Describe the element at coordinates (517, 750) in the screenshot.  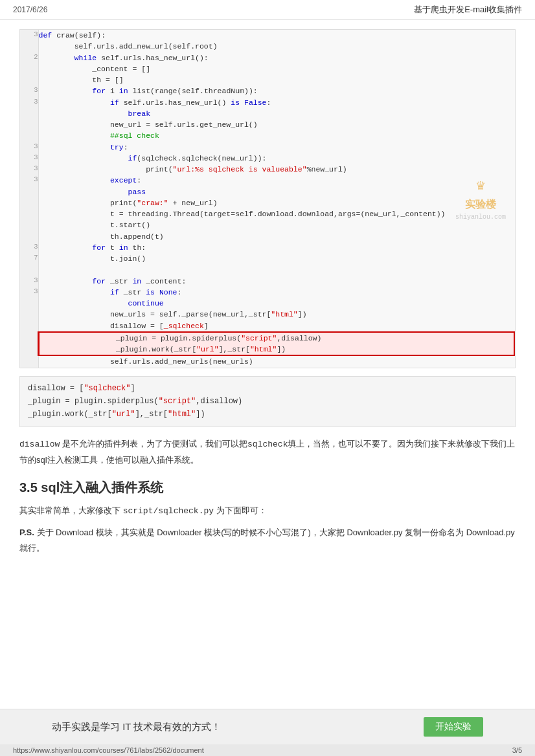
I see `footer-page: 3/5` at that location.